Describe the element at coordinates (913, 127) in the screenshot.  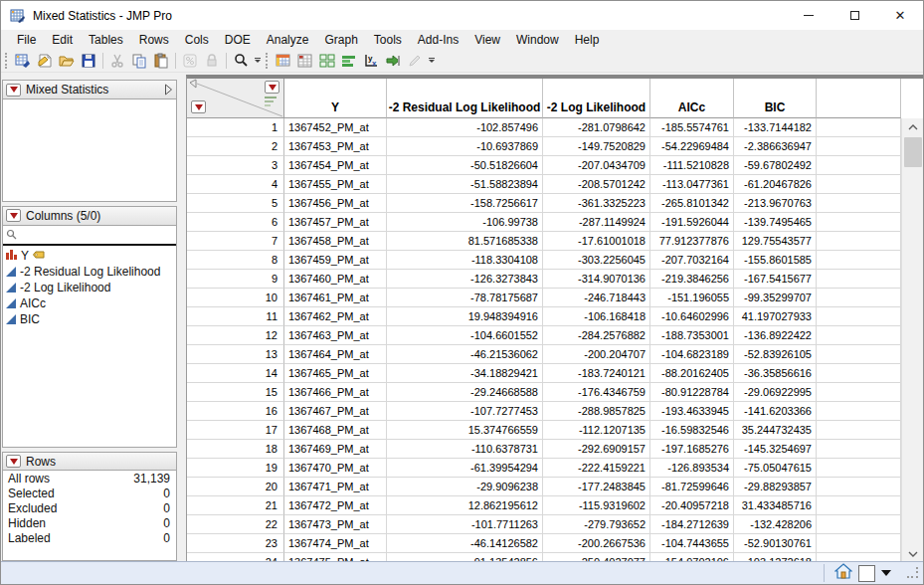
I see `scroll-up-icon` at that location.